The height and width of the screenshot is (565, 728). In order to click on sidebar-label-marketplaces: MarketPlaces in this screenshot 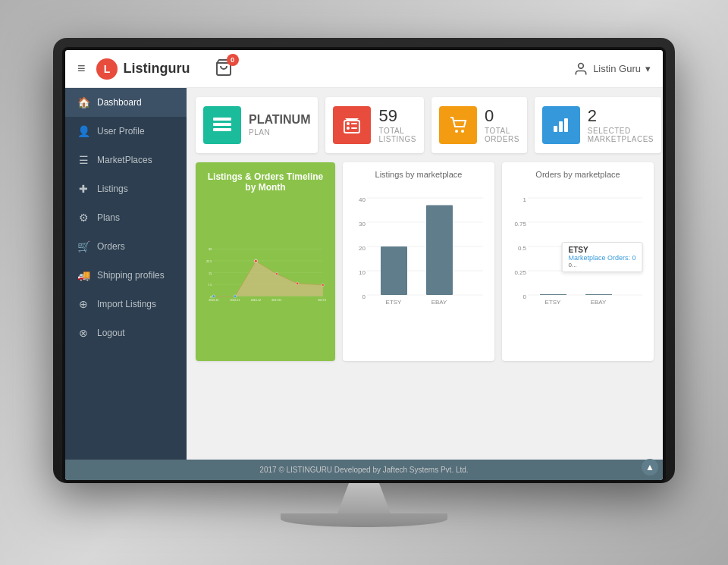, I will do `click(124, 160)`.